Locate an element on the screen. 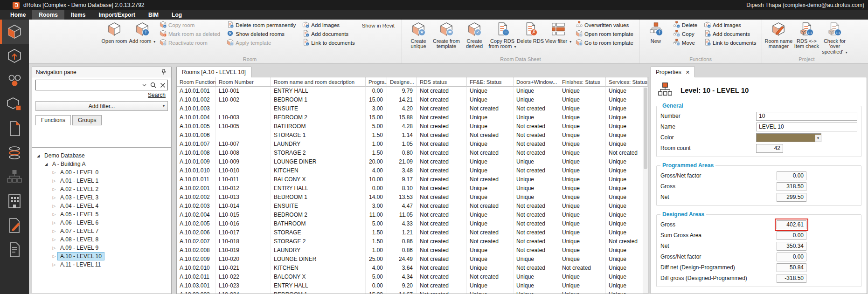 This screenshot has width=868, height=294. delete-button: −Delete is located at coordinates (685, 25).